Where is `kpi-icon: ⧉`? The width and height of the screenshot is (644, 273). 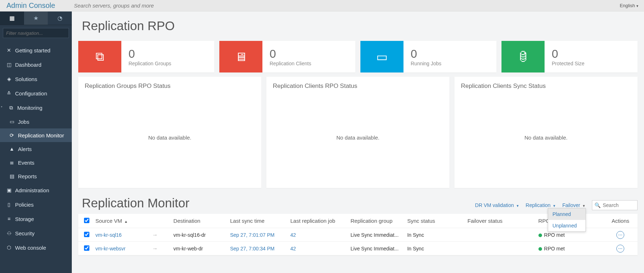
kpi-icon: ⧉ is located at coordinates (100, 57).